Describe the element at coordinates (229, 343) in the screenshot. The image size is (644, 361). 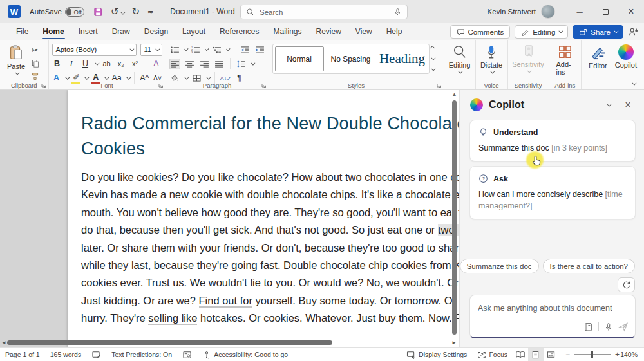
I see `horizontal-scrollbar: ◄ ►` at that location.